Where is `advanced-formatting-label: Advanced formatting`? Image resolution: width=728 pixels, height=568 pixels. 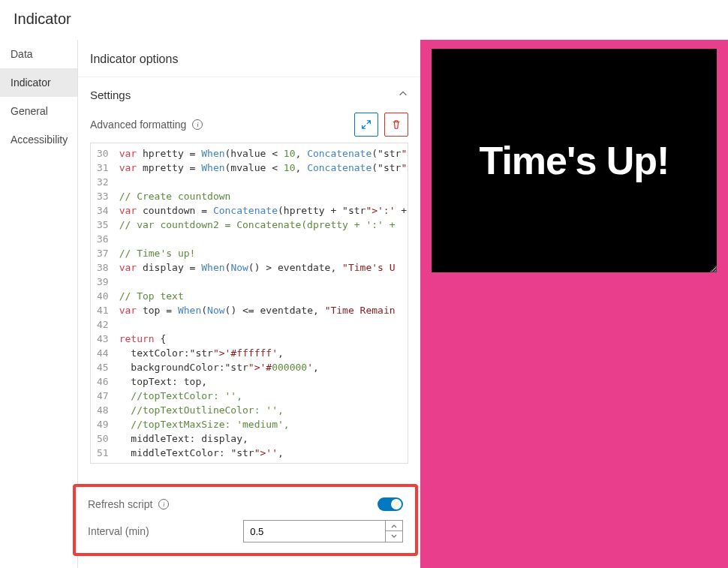
advanced-formatting-label: Advanced formatting is located at coordinates (138, 125).